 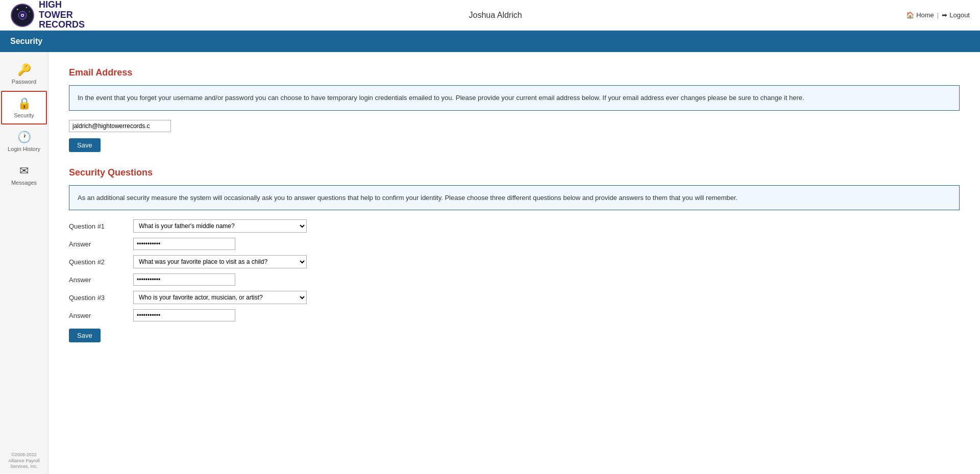 I want to click on logo-text: HIGH TOWER RECORDS, so click(x=62, y=15).